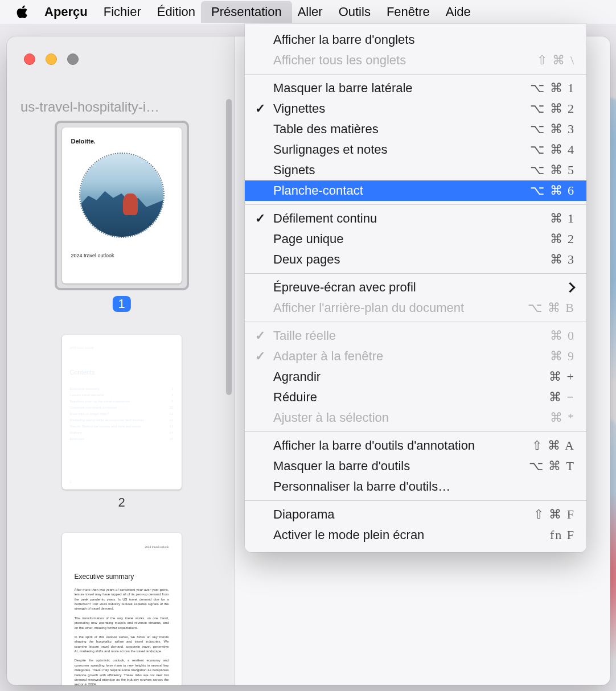  What do you see at coordinates (424, 40) in the screenshot?
I see `menu-item-label: Afficher la barre d'onglets` at bounding box center [424, 40].